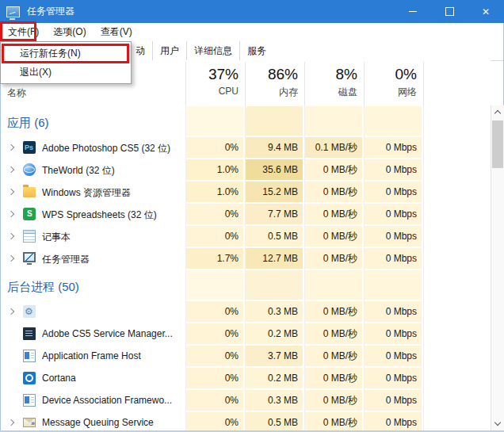 This screenshot has width=504, height=432. What do you see at coordinates (450, 11) in the screenshot?
I see `maximize-icon` at bounding box center [450, 11].